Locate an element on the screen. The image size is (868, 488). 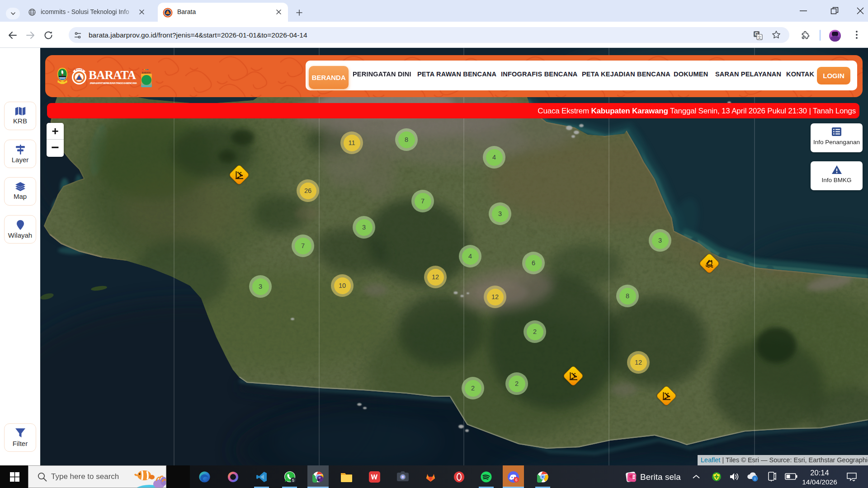
svg-text:JAWA BARAT BERBUDAYA TANGGUH B: JAWA BARAT BERBUDAYA TANGGUH BENCANA is located at coordinates (113, 83).